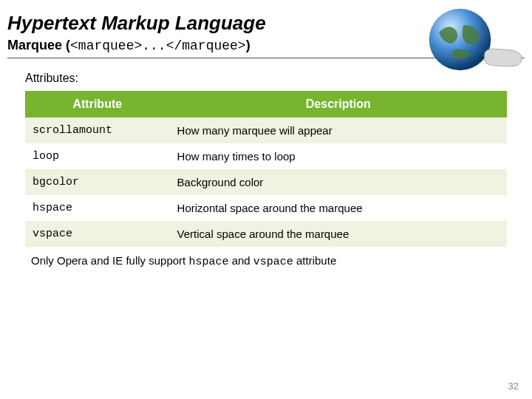  What do you see at coordinates (266, 157) in the screenshot?
I see `table-row: loop How many times to loop` at bounding box center [266, 157].